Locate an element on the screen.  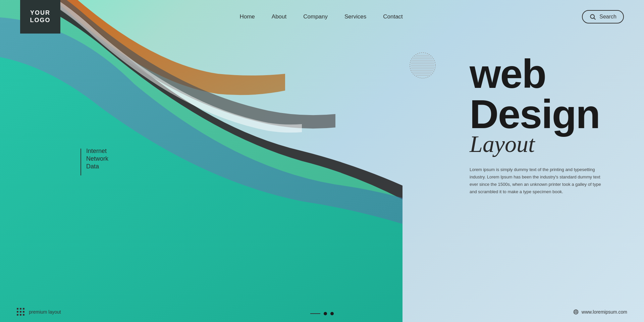
nav-item-contact: Contact is located at coordinates (393, 17).